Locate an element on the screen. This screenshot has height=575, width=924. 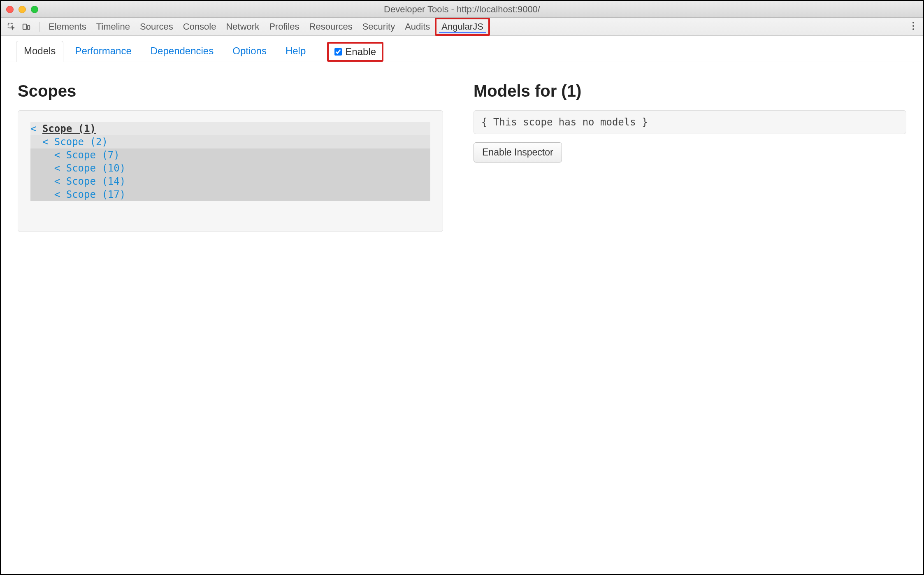
zoom-window-button is located at coordinates (35, 9).